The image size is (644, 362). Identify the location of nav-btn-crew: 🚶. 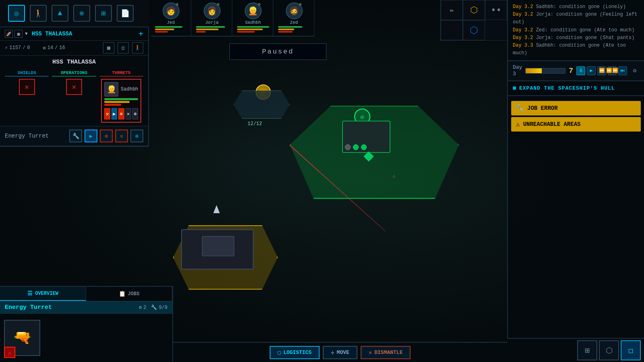
(38, 13).